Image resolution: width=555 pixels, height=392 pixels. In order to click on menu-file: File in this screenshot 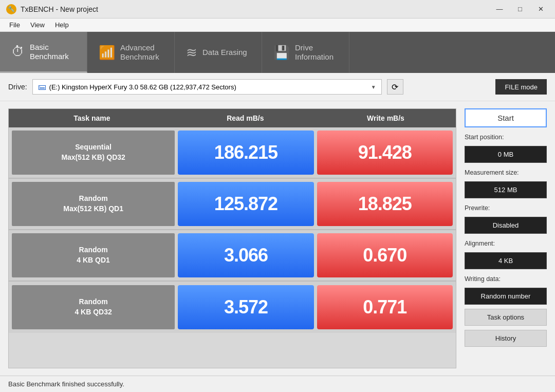, I will do `click(14, 25)`.